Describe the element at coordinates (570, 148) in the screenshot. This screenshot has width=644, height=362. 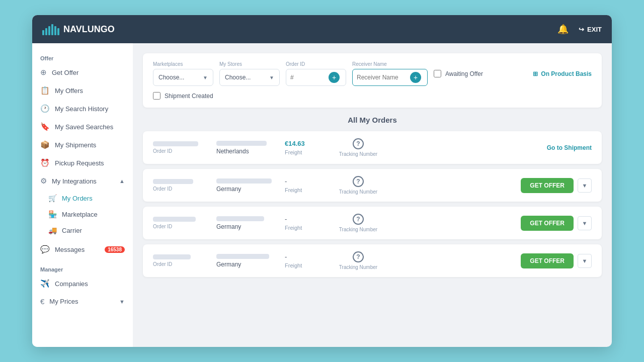
I see `go-to-shipment-button: Go to Shipment` at that location.